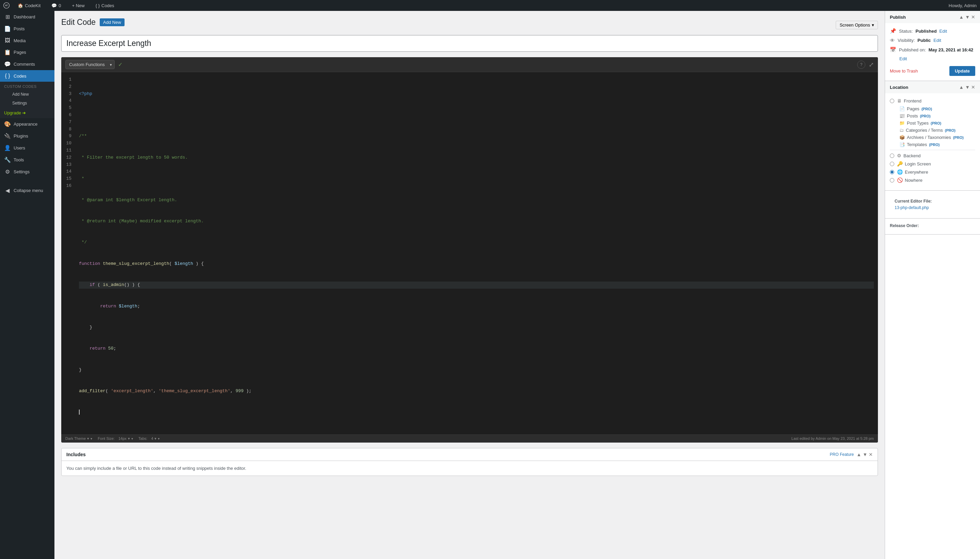  I want to click on location-radio-frontend, so click(892, 101).